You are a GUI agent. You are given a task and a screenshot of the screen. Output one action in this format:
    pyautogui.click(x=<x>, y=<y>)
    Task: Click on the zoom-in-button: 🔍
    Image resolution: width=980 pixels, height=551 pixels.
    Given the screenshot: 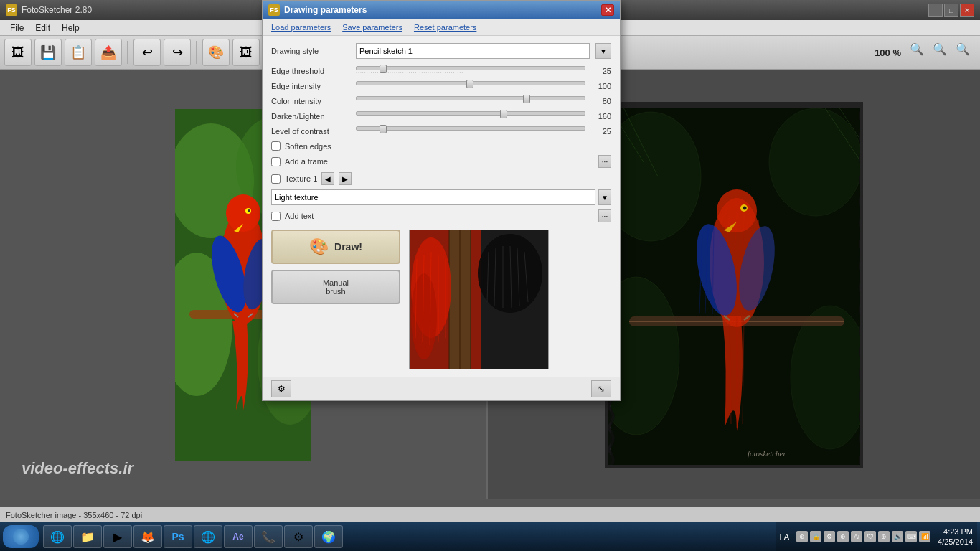 What is the action you would take?
    pyautogui.click(x=920, y=52)
    